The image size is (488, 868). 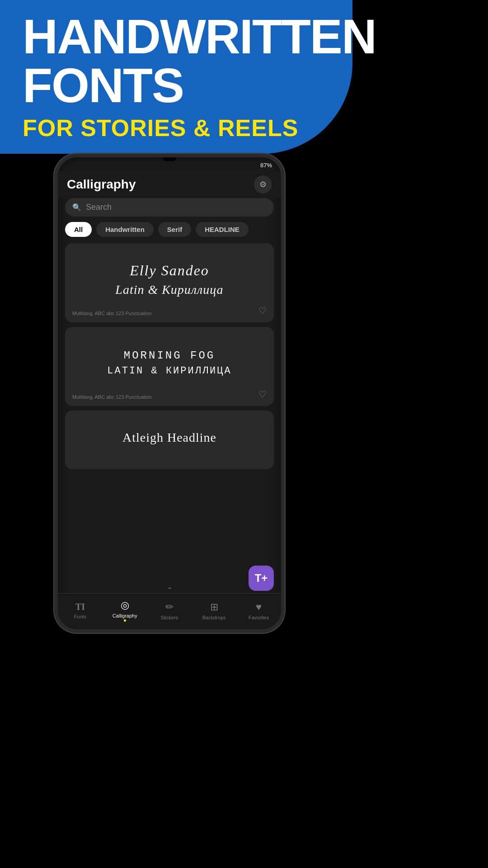 I want to click on font-card-elly-sandeo: Elly Sandeo Latin & Кириллица Multilang,…, so click(x=169, y=283).